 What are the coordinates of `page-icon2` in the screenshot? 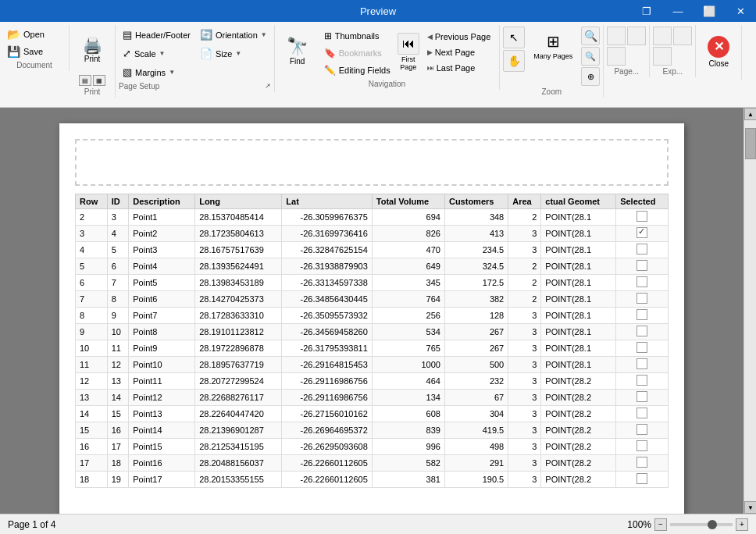 It's located at (637, 36).